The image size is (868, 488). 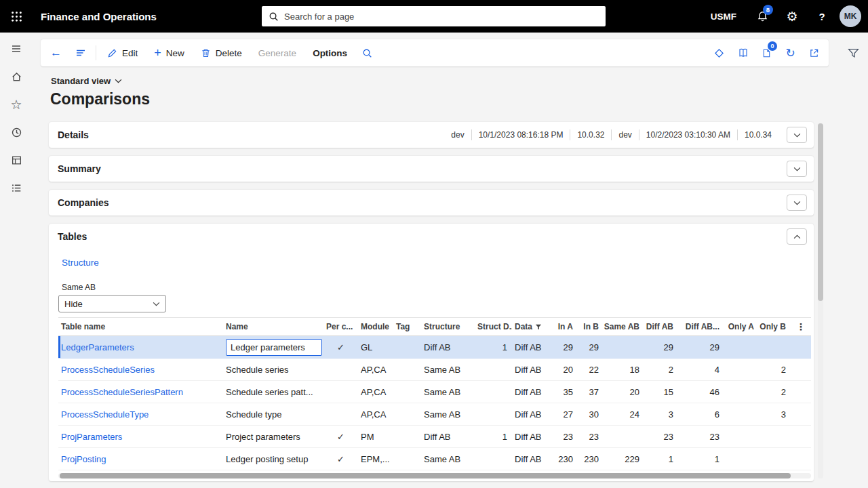 I want to click on filter-pane-toggle, so click(x=853, y=53).